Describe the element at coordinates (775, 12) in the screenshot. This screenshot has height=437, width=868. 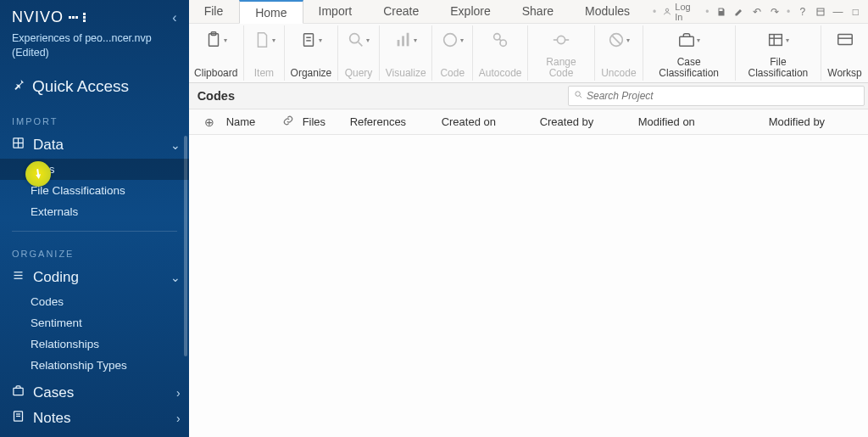
I see `redo-icon: ↷` at that location.